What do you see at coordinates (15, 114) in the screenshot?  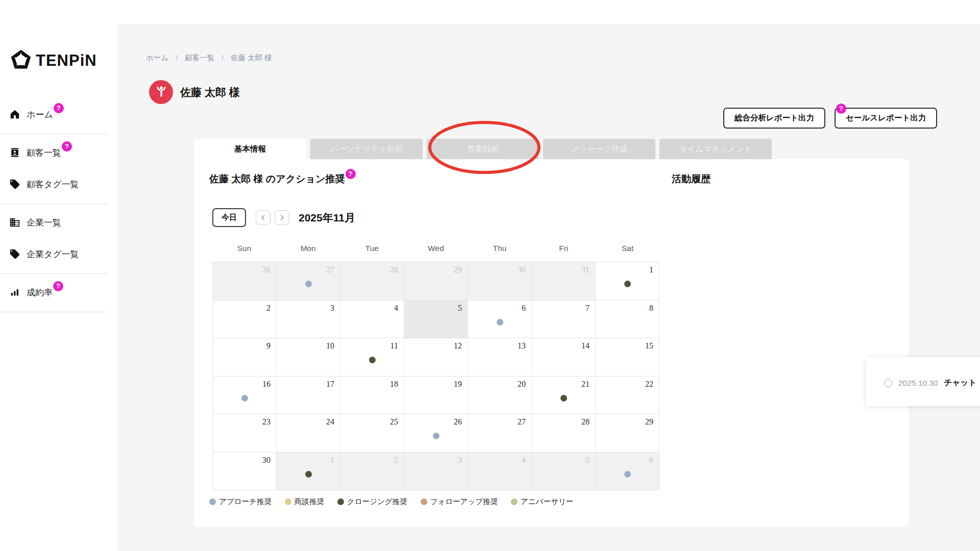 I see `home-icon` at bounding box center [15, 114].